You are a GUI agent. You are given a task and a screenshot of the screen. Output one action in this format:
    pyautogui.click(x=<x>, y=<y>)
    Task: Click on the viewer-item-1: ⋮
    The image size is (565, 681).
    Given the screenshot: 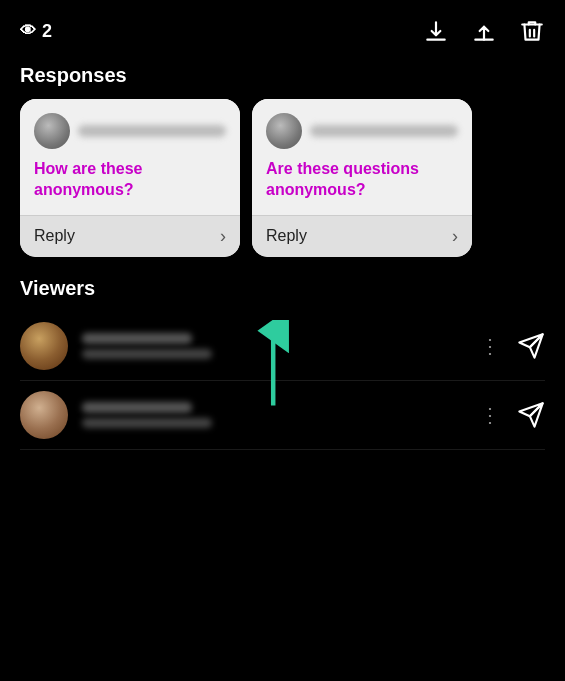 What is the action you would take?
    pyautogui.click(x=282, y=346)
    